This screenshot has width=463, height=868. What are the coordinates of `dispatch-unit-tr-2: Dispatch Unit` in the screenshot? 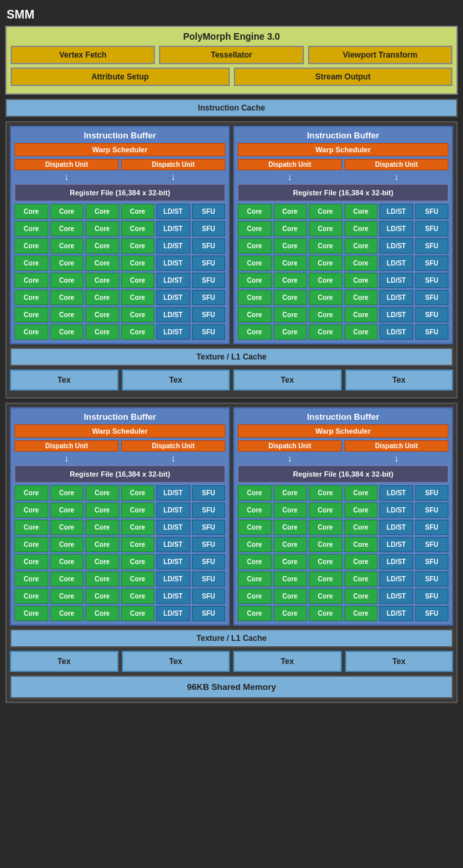 It's located at (396, 164).